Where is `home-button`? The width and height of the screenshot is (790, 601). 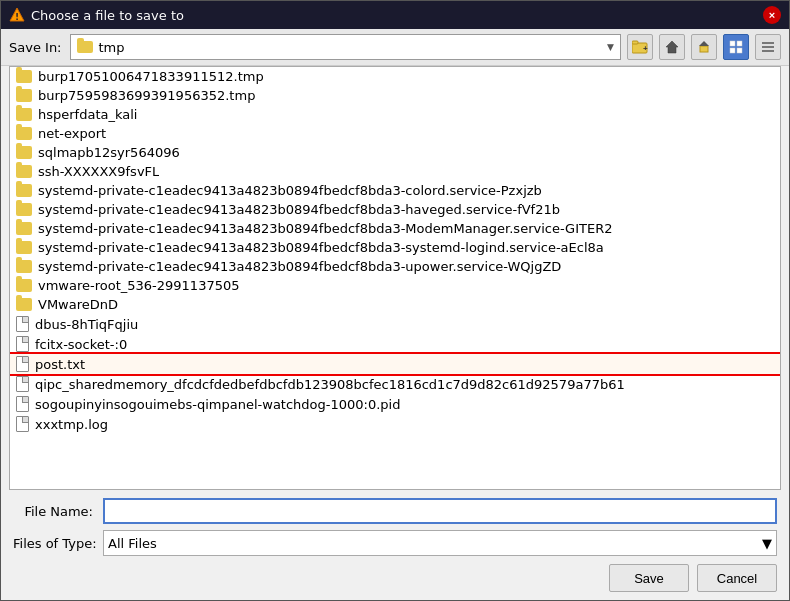
home-button is located at coordinates (672, 47).